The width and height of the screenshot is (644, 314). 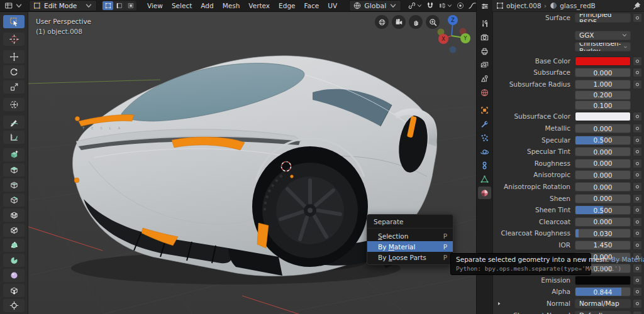 I want to click on tool-cursor, so click(x=14, y=39).